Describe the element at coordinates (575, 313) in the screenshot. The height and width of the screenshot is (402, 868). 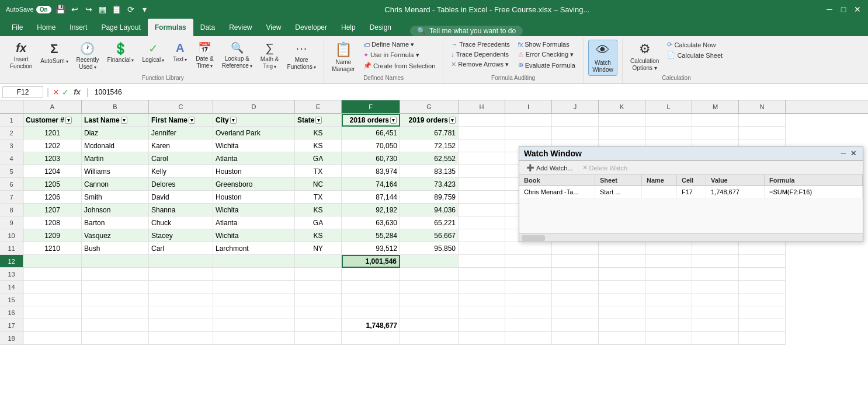
I see `cell-j16` at that location.